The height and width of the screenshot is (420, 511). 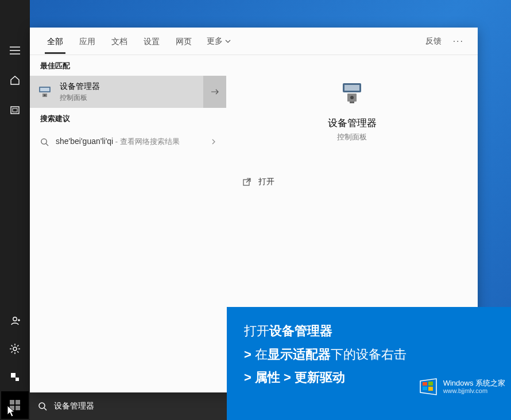 I want to click on settings-gear-icon, so click(x=15, y=349).